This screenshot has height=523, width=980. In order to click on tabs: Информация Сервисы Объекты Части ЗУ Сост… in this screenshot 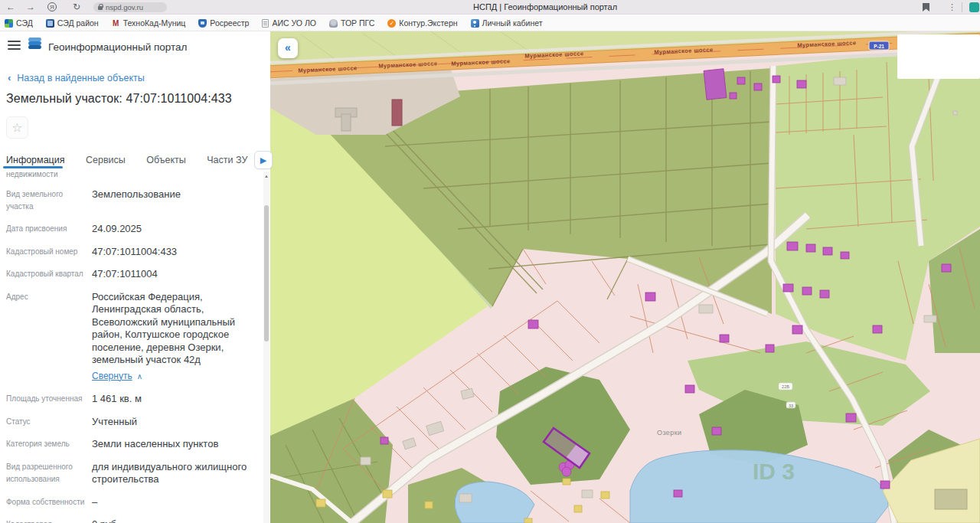, I will do `click(129, 160)`.